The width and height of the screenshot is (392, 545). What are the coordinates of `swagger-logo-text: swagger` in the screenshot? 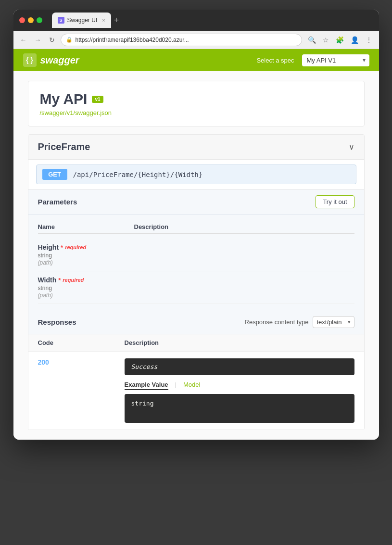 It's located at (60, 61).